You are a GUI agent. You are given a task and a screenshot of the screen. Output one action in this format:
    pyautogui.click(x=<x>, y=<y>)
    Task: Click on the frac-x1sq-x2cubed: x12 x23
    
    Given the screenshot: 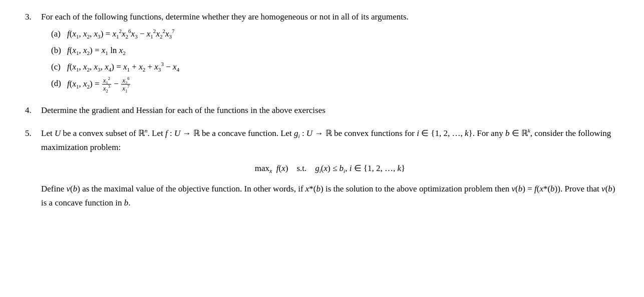 What is the action you would take?
    pyautogui.click(x=107, y=84)
    